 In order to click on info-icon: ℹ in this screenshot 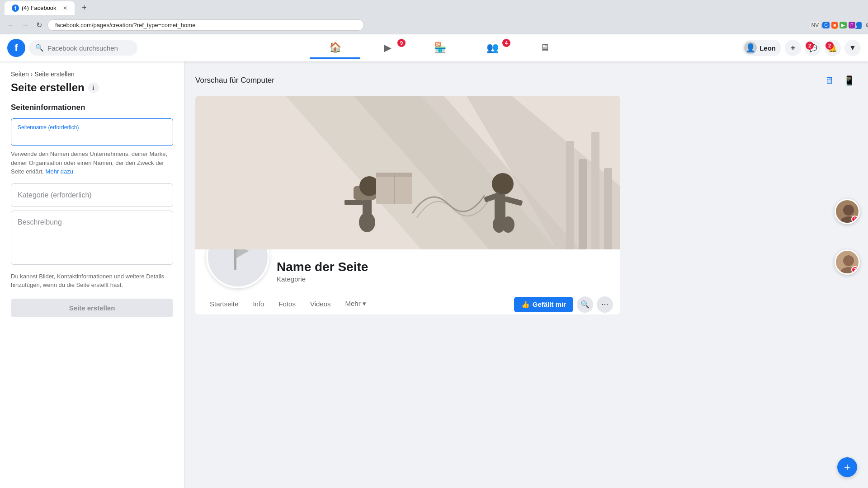, I will do `click(93, 88)`.